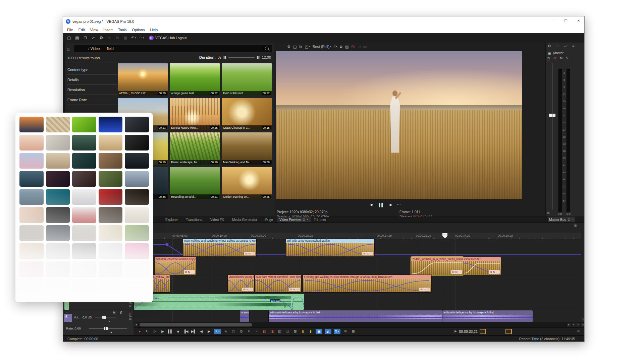  What do you see at coordinates (345, 331) in the screenshot?
I see `snapping-button: ≋` at bounding box center [345, 331].